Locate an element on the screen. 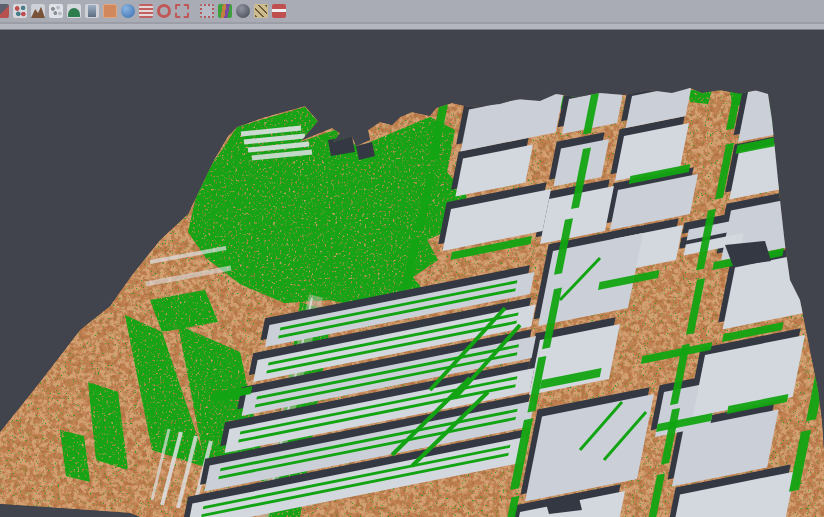  flag-marker-icon is located at coordinates (279, 11).